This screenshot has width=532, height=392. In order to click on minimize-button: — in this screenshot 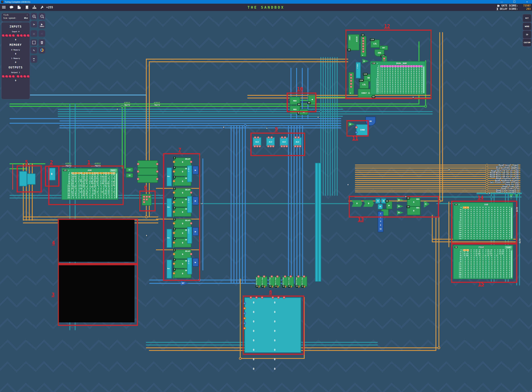, I will do `click(502, 2)`.